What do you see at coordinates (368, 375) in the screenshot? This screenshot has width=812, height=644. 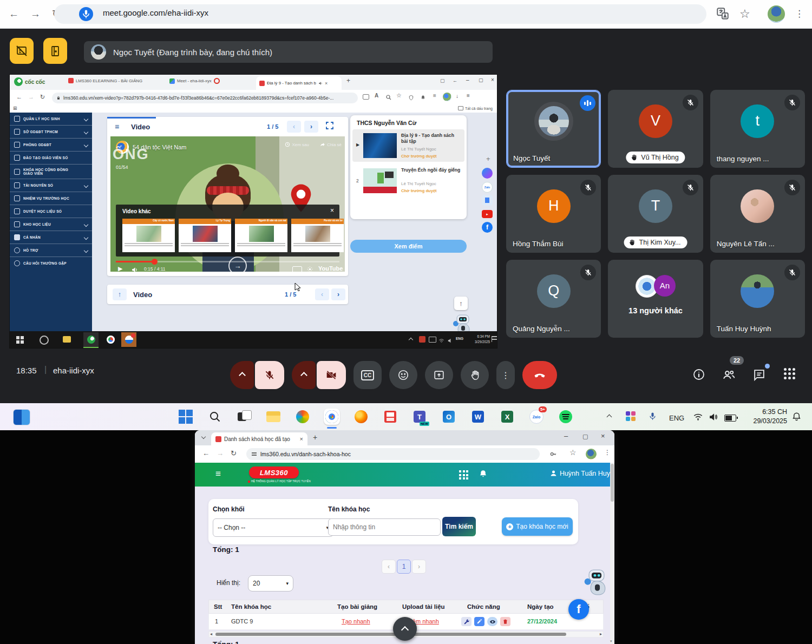 I see `captions-button: CC` at bounding box center [368, 375].